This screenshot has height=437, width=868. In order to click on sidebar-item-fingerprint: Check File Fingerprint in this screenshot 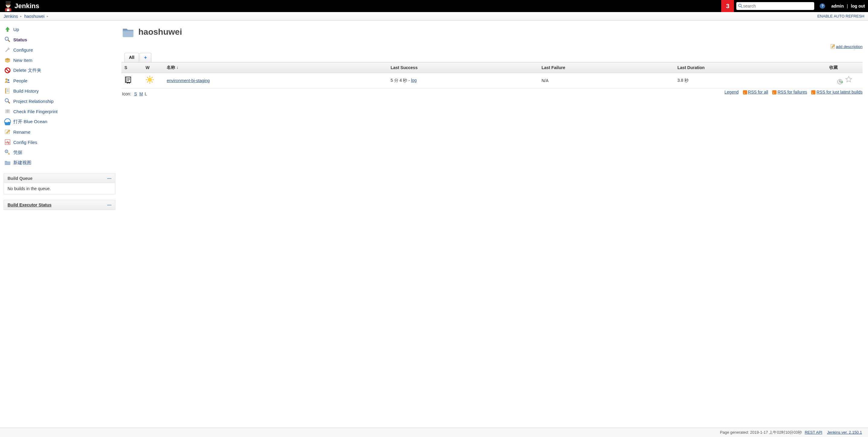, I will do `click(59, 111)`.